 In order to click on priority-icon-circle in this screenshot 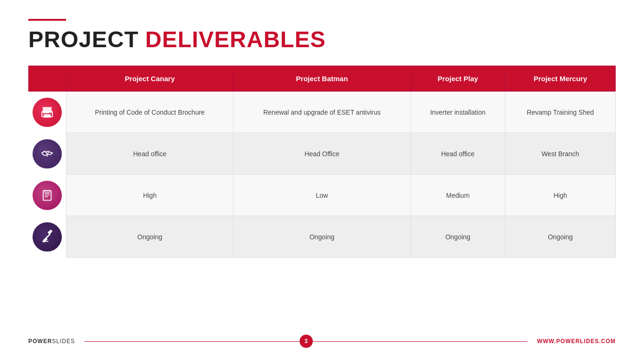, I will do `click(47, 195)`.